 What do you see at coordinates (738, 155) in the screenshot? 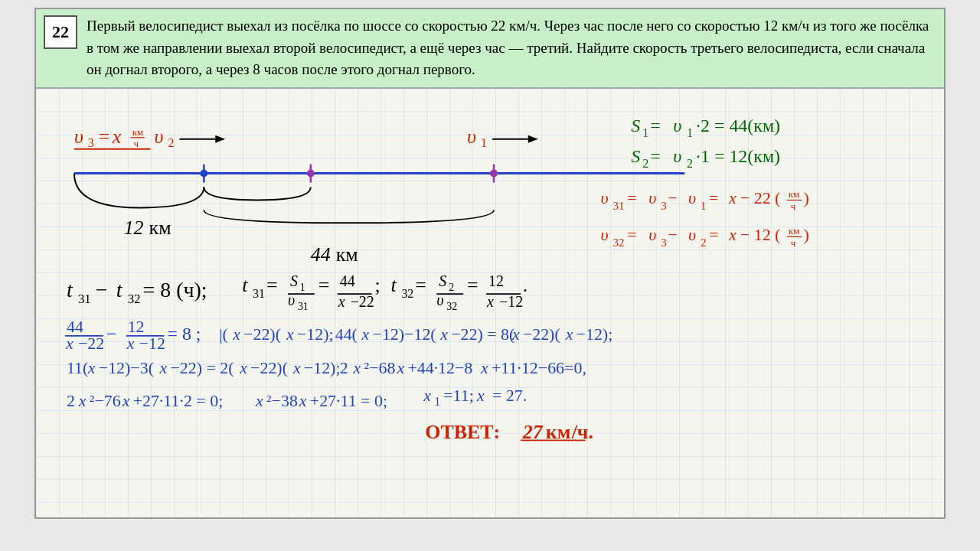
I see `svg-text: ·1 = 12(км)` at bounding box center [738, 155].